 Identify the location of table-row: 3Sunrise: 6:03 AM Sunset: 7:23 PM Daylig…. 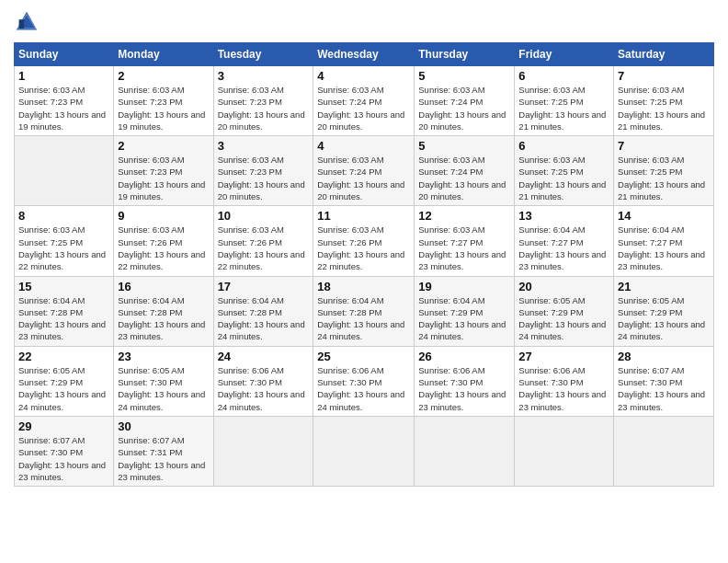
(263, 171).